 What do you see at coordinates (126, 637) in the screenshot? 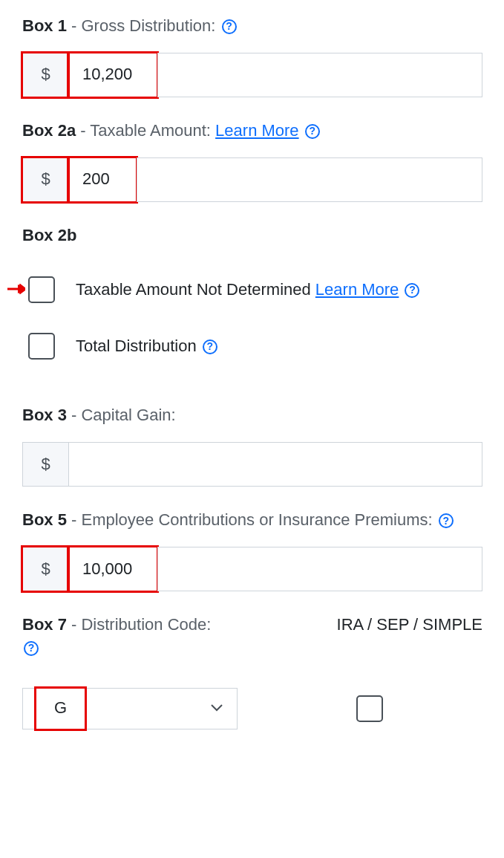
I see `box7-label: Box 7 - Distribution Code: ?` at bounding box center [126, 637].